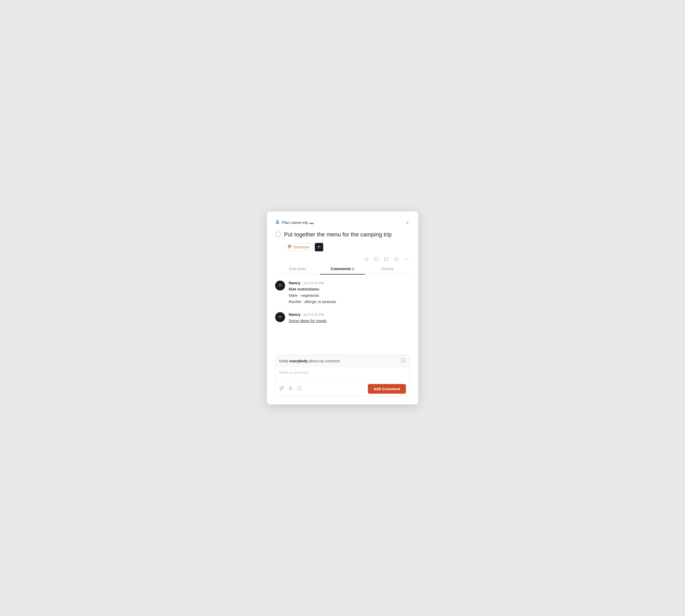 This screenshot has width=685, height=616. Describe the element at coordinates (342, 308) in the screenshot. I see `task-modal: Plan canoe trip 🛶 × Put together the men…` at that location.